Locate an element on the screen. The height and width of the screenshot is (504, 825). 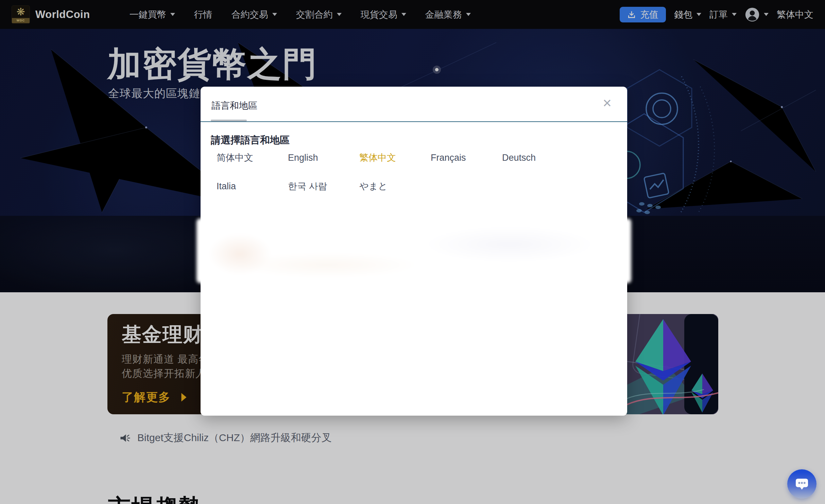
language-option-german: Deutsch is located at coordinates (532, 158).